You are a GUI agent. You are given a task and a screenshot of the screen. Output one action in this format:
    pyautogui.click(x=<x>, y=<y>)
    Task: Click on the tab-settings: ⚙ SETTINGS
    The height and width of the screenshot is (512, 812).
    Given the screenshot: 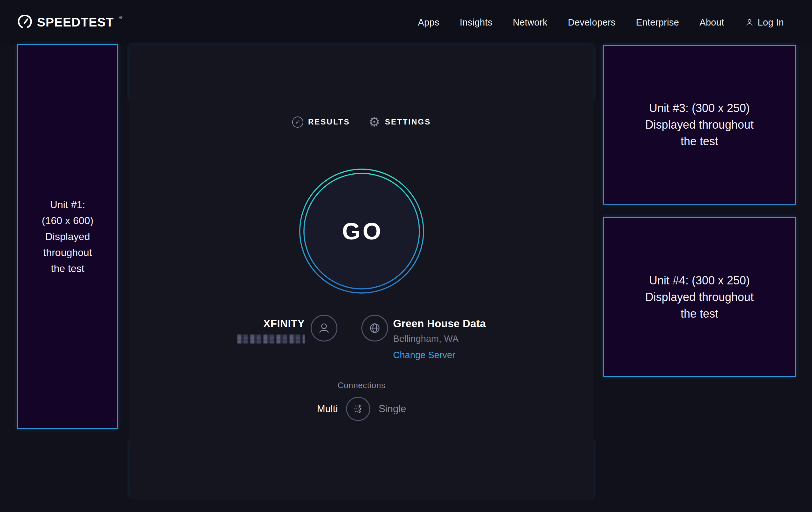 What is the action you would take?
    pyautogui.click(x=400, y=122)
    